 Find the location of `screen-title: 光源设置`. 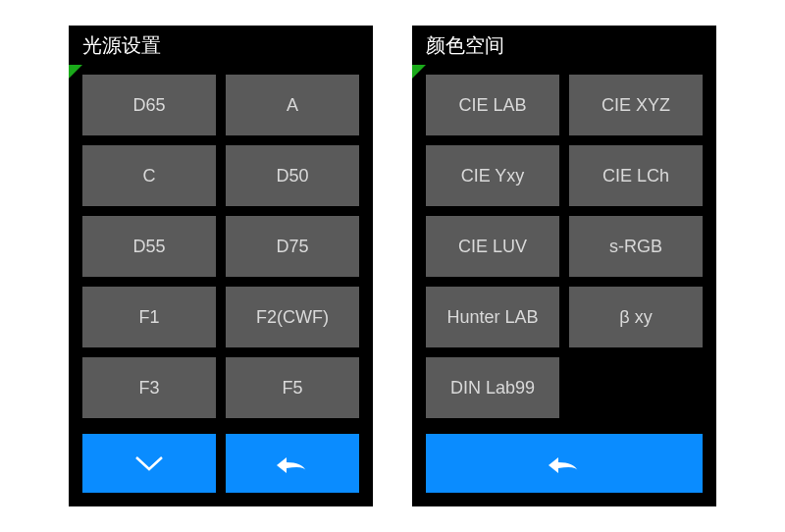

screen-title: 光源设置 is located at coordinates (221, 45).